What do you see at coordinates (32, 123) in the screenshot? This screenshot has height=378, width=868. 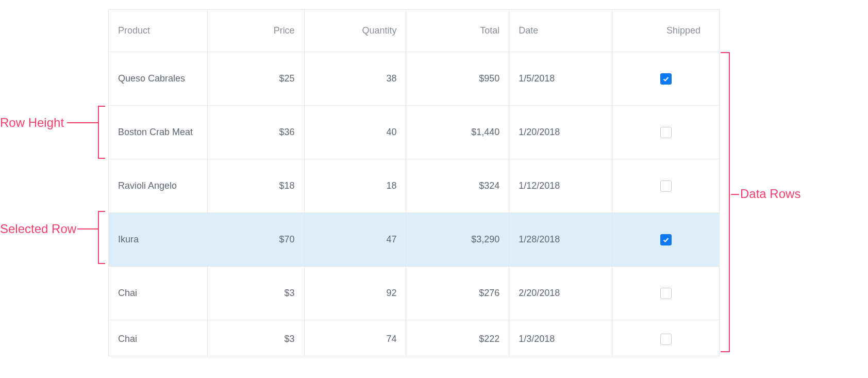 I see `annotation-row-height: Row Height` at bounding box center [32, 123].